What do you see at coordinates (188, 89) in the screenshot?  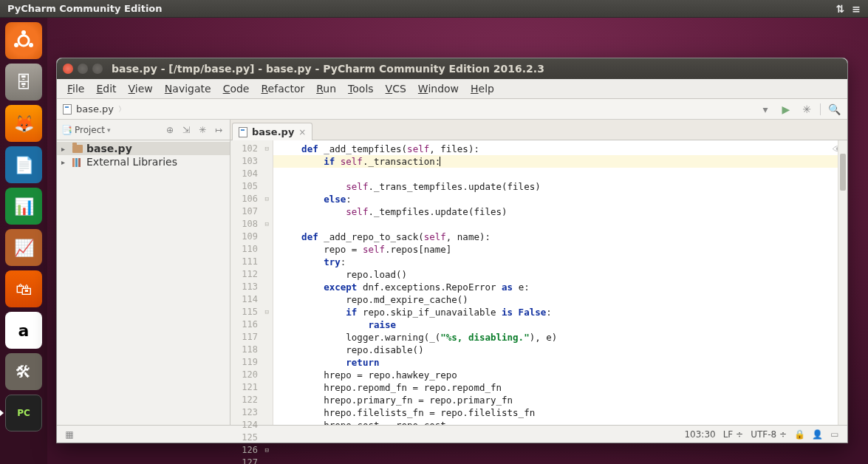 I see `menu-navigate: Navigate` at bounding box center [188, 89].